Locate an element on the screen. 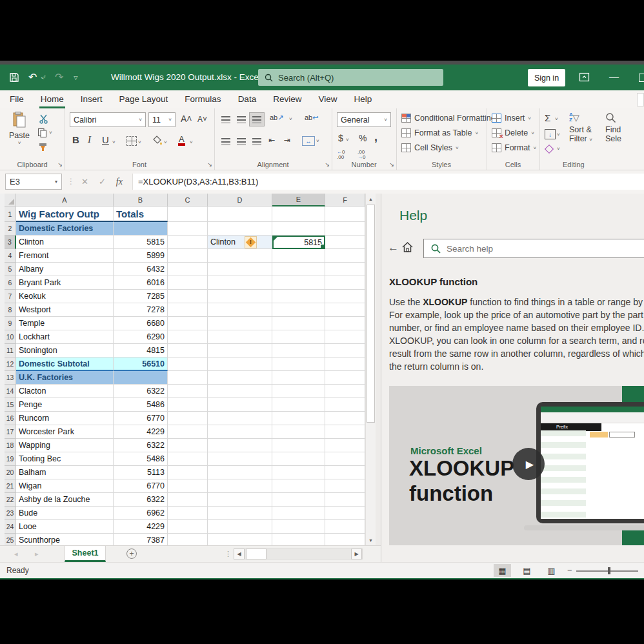  cell-F20 is located at coordinates (345, 472).